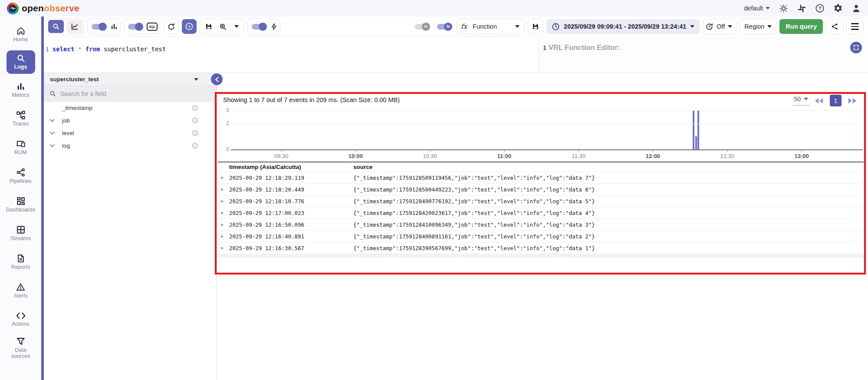 This screenshot has height=380, width=868. Describe the element at coordinates (820, 8) in the screenshot. I see `help-icon: ?` at that location.